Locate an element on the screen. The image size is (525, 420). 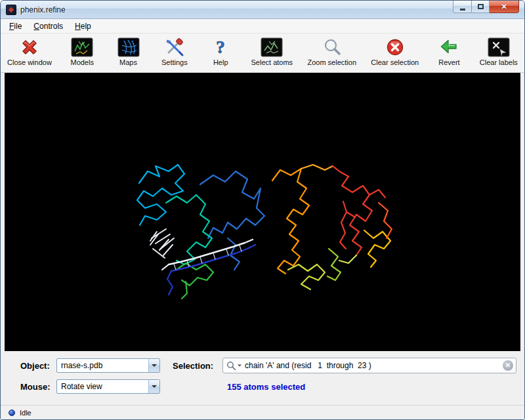
help-button: ? Help is located at coordinates (220, 51).